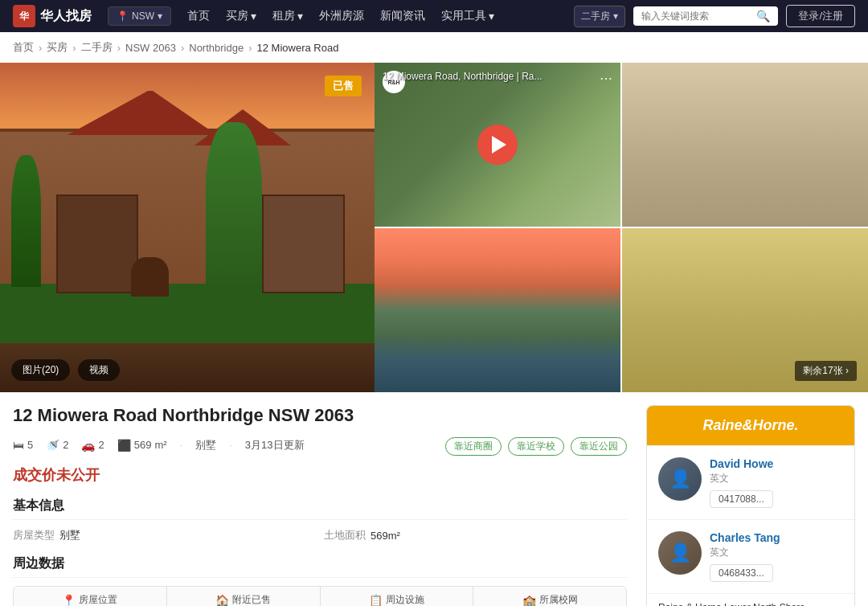 The image size is (868, 606). Describe the element at coordinates (241, 16) in the screenshot. I see `nav-buy: 买房 ▾` at that location.